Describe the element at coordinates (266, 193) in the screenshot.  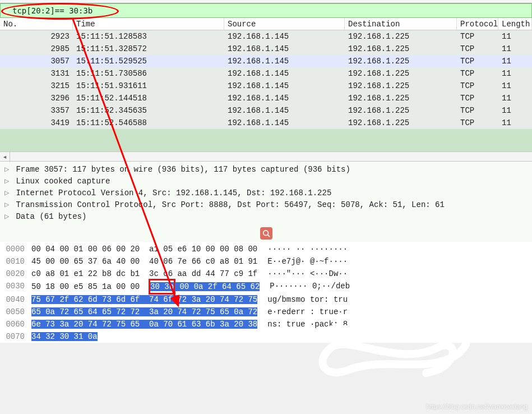
I see `detail-line: ▷ Internet Protocol Version 4, Src: 192.…` at that location.